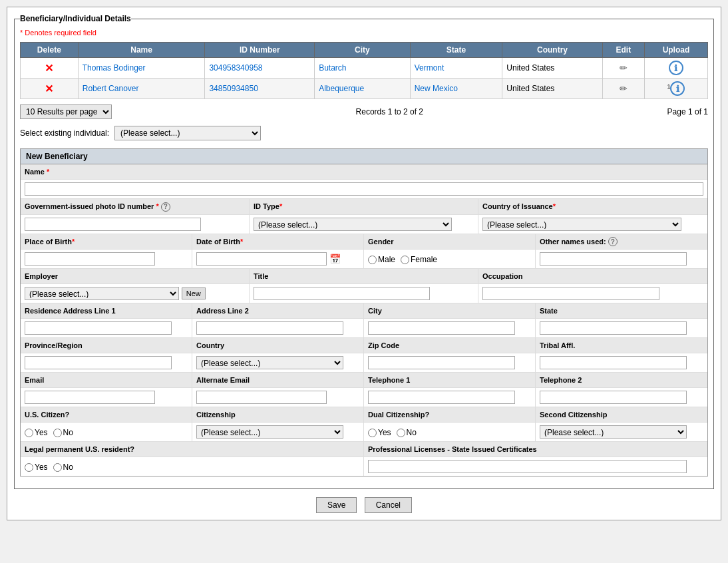 Image resolution: width=728 pixels, height=563 pixels. What do you see at coordinates (29, 433) in the screenshot?
I see `us-citizen-yes-radio` at bounding box center [29, 433].